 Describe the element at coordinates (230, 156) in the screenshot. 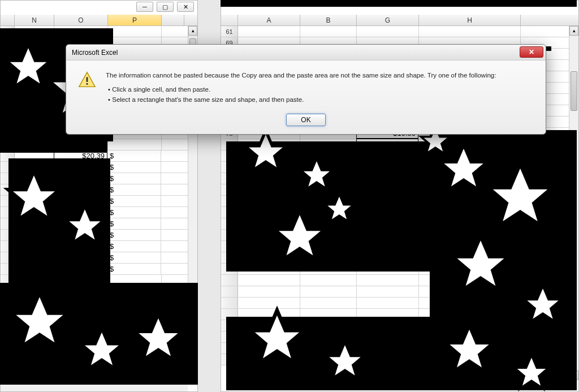

I see `row-header: 80` at that location.